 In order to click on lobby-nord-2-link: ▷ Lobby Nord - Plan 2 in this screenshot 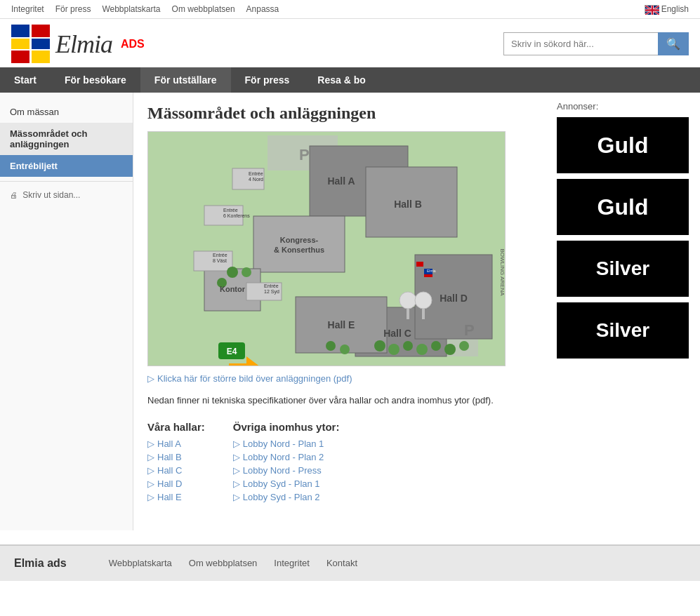, I will do `click(286, 457)`.